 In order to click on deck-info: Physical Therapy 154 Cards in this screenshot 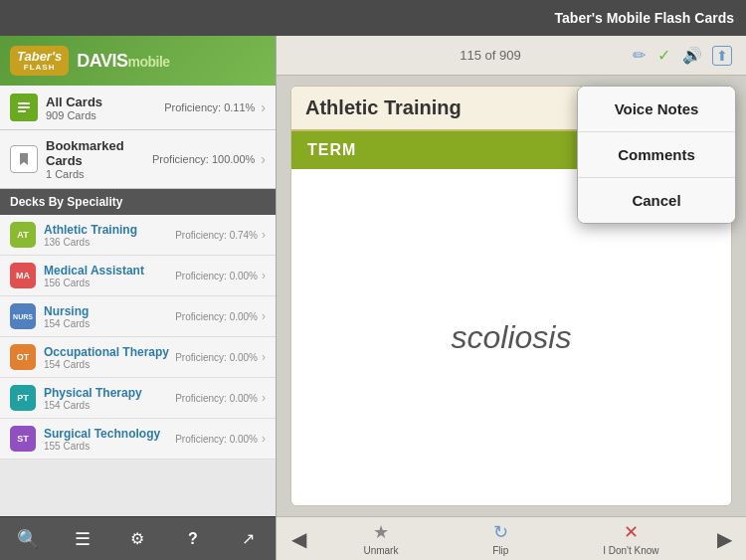, I will do `click(107, 398)`.